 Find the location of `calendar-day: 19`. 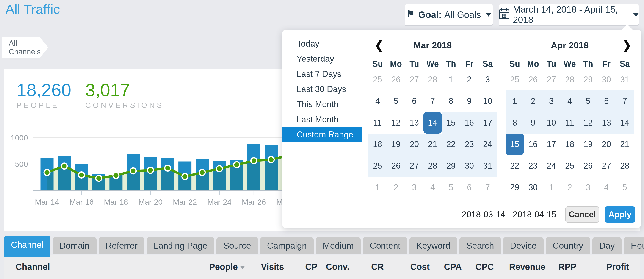

calendar-day: 19 is located at coordinates (396, 144).